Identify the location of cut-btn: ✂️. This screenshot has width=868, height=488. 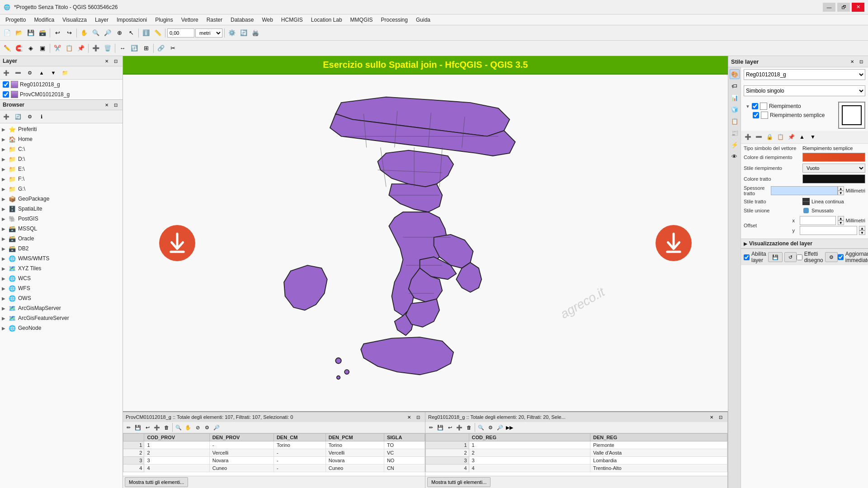
(57, 48).